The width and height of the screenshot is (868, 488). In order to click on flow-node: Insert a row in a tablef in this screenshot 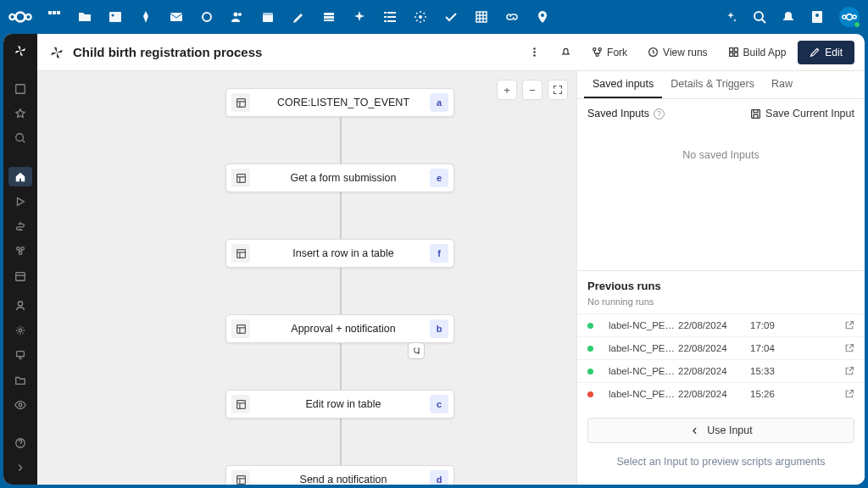, I will do `click(340, 253)`.